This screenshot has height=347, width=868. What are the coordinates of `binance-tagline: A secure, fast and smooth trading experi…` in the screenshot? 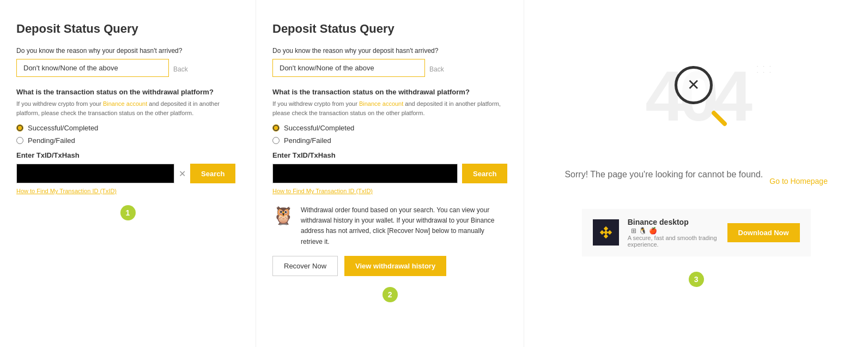 It's located at (673, 241).